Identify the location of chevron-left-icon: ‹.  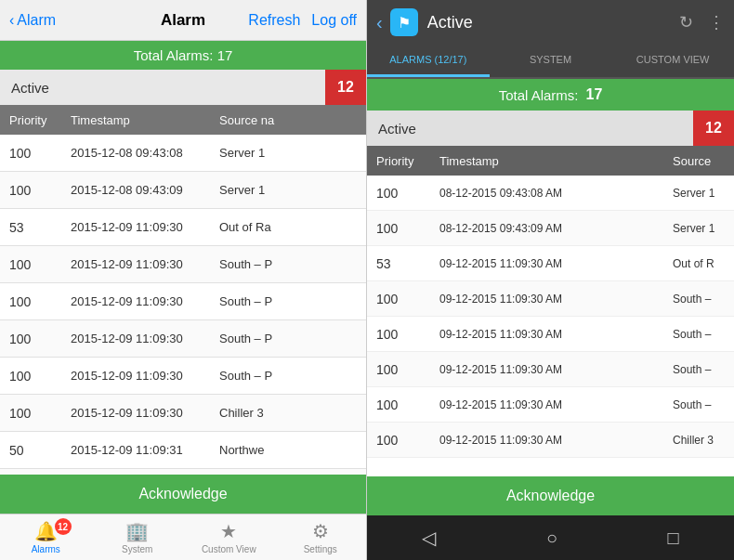
(11, 20).